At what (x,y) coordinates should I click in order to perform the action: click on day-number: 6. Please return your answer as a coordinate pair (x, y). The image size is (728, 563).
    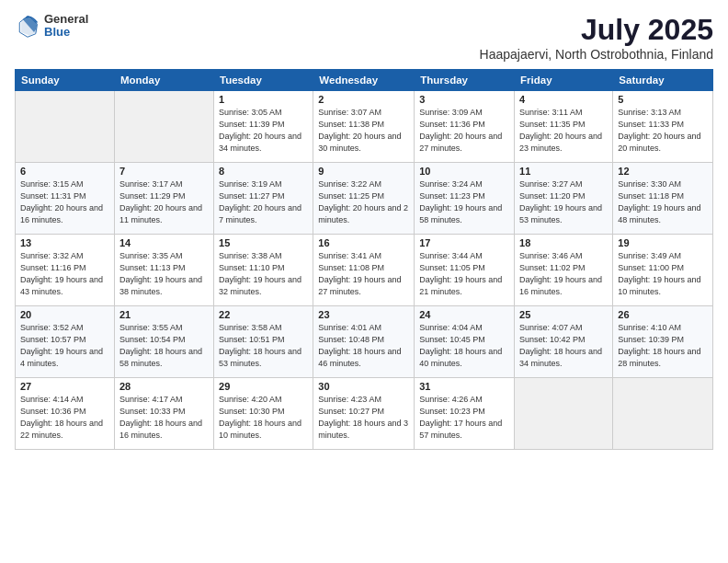
    Looking at the image, I should click on (64, 171).